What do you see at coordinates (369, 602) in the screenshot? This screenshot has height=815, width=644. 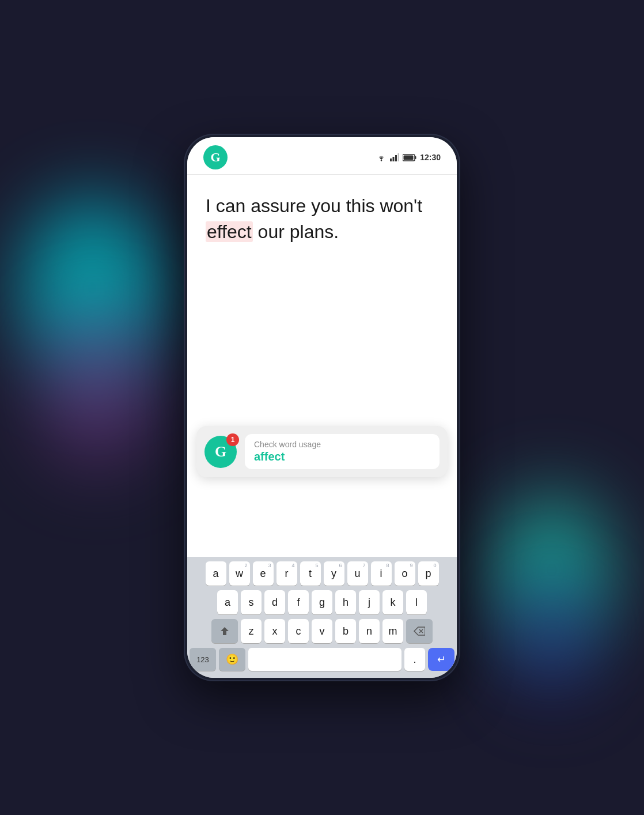 I see `key-j: j` at bounding box center [369, 602].